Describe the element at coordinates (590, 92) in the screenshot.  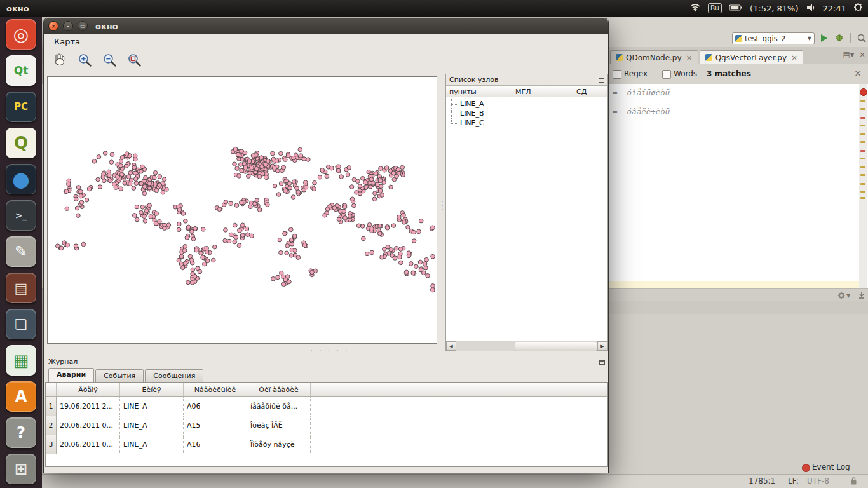
I see `nodes-column-header-3: СД` at that location.